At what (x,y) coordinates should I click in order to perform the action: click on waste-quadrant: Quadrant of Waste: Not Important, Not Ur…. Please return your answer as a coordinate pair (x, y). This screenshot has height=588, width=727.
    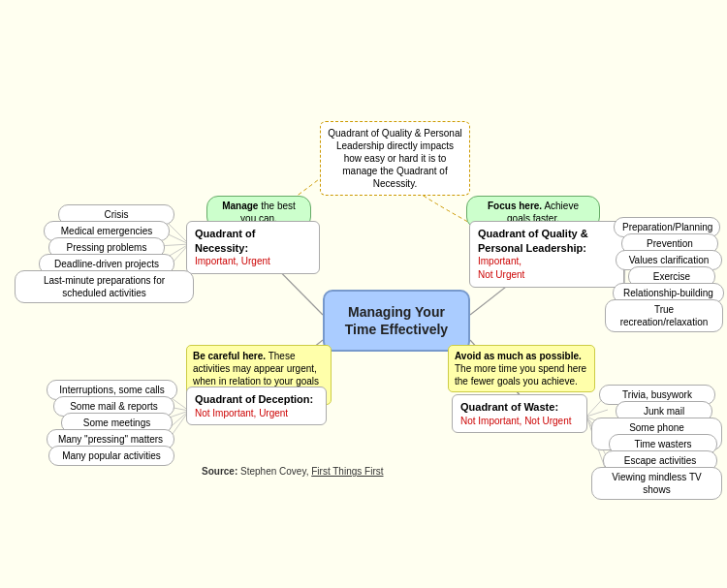
    Looking at the image, I should click on (520, 414).